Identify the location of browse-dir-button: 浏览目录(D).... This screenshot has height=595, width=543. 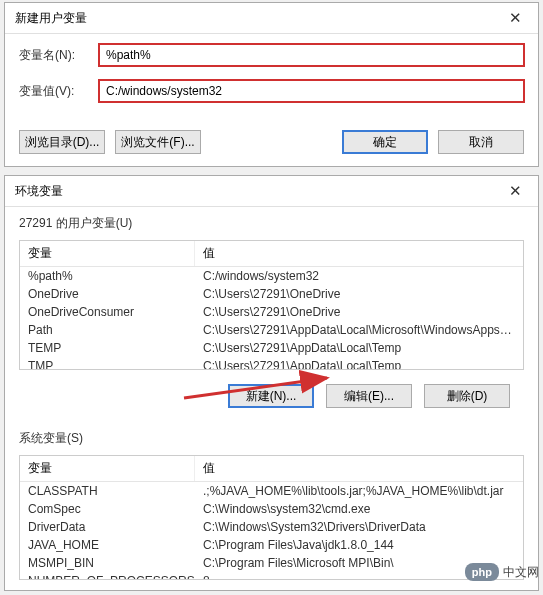
(62, 142).